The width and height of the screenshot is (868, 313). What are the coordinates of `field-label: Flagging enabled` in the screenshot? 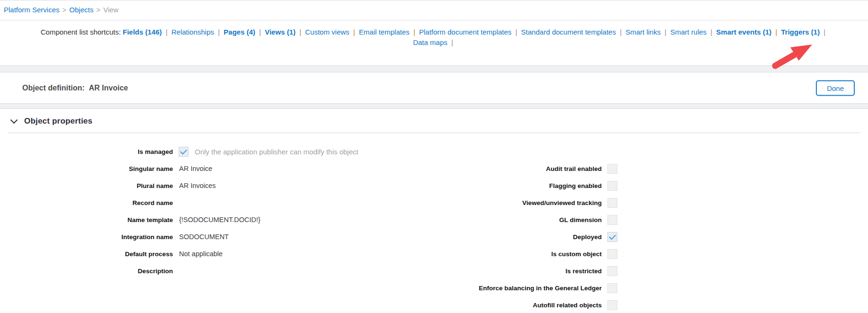 It's located at (301, 186).